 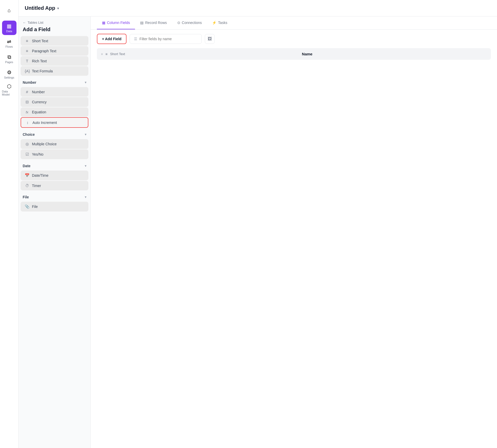 What do you see at coordinates (55, 144) in the screenshot?
I see `choice-section: Choice ▾ ◎ Multiple Choice ☑ Yes/No` at bounding box center [55, 144].